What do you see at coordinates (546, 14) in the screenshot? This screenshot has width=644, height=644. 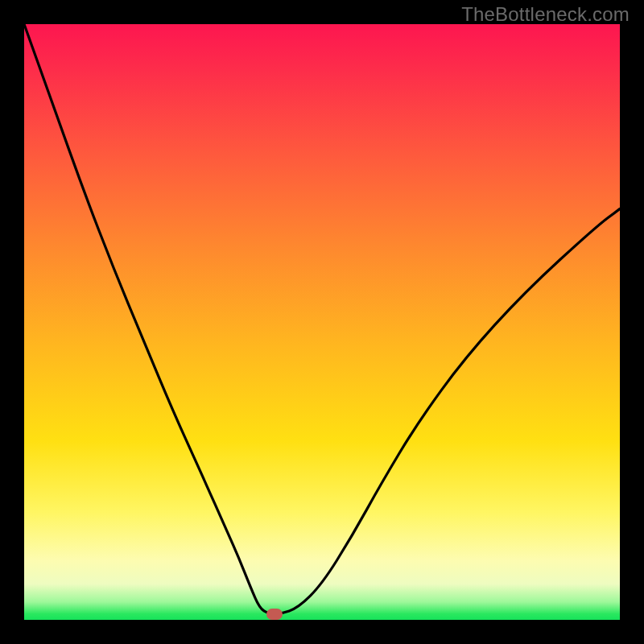 I see `watermark-text: TheBottleneck.com` at bounding box center [546, 14].